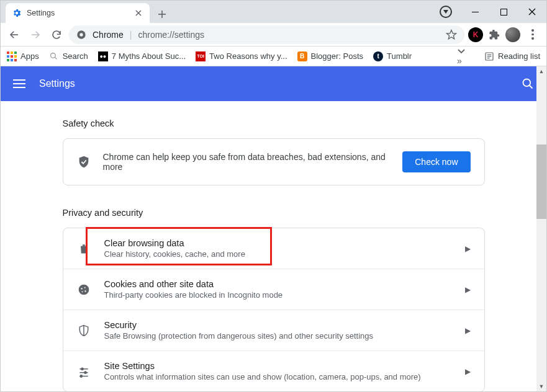 The width and height of the screenshot is (547, 392). I want to click on sliders-icon, so click(84, 372).